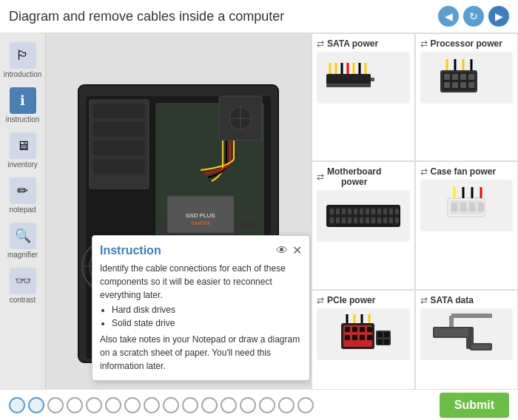 The height and width of the screenshot is (420, 518). Describe the element at coordinates (22, 254) in the screenshot. I see `sidebar-label-magnifier: magnifier` at that location.